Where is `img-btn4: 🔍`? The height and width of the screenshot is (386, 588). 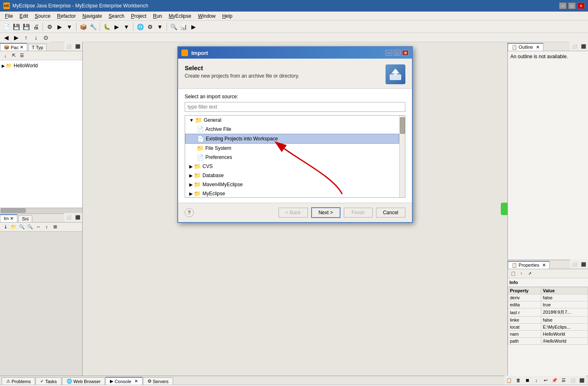 img-btn4: 🔍 is located at coordinates (30, 227).